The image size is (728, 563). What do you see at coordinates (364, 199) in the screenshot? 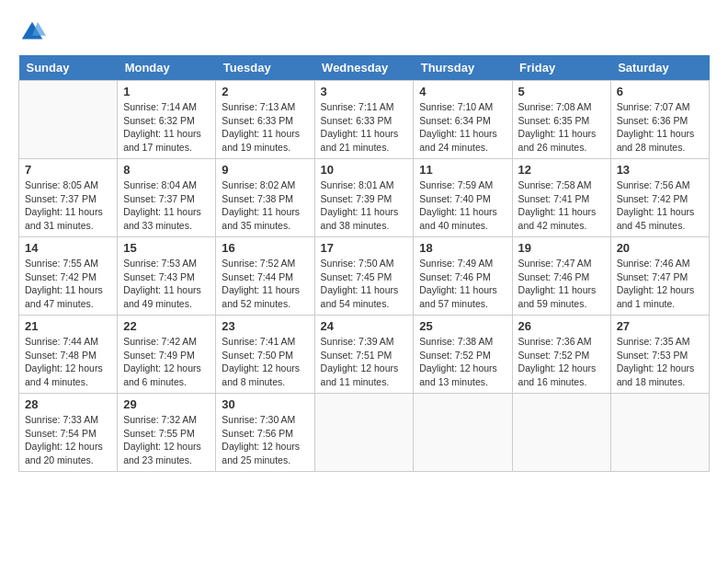
I see `calendar-week-2: 7Sunrise: 8:05 AM Sunset: 7:37 PM Daylig…` at bounding box center [364, 199].